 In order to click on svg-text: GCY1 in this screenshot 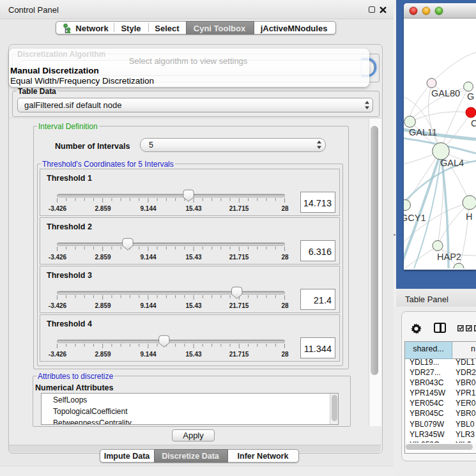, I will do `click(415, 218)`.